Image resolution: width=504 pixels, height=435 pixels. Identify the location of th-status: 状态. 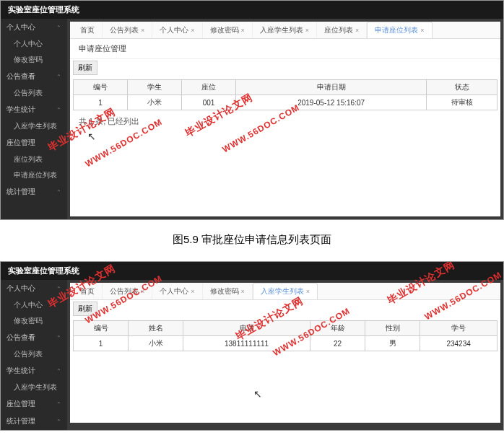
(462, 88).